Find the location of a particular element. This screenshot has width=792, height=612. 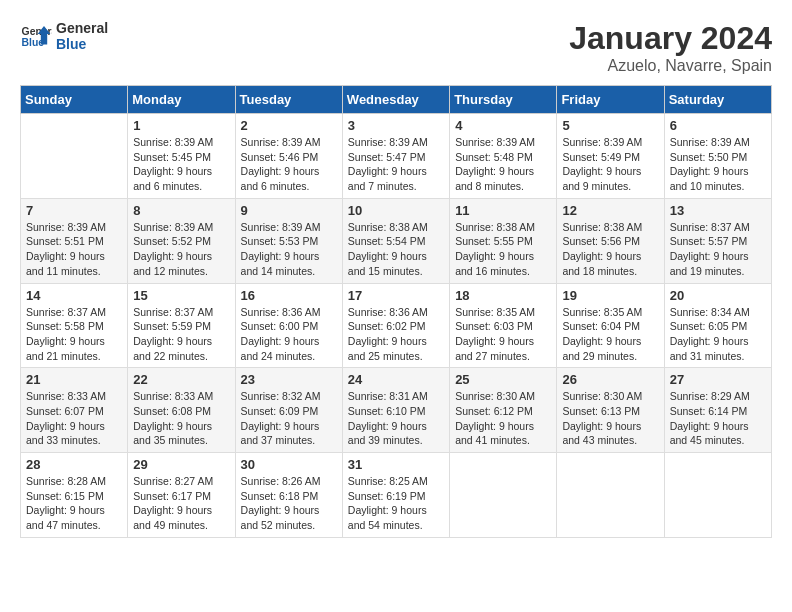

calendar-cell: 18Sunrise: 8:35 AM Sunset: 6:03 PM Dayli… is located at coordinates (504, 326).